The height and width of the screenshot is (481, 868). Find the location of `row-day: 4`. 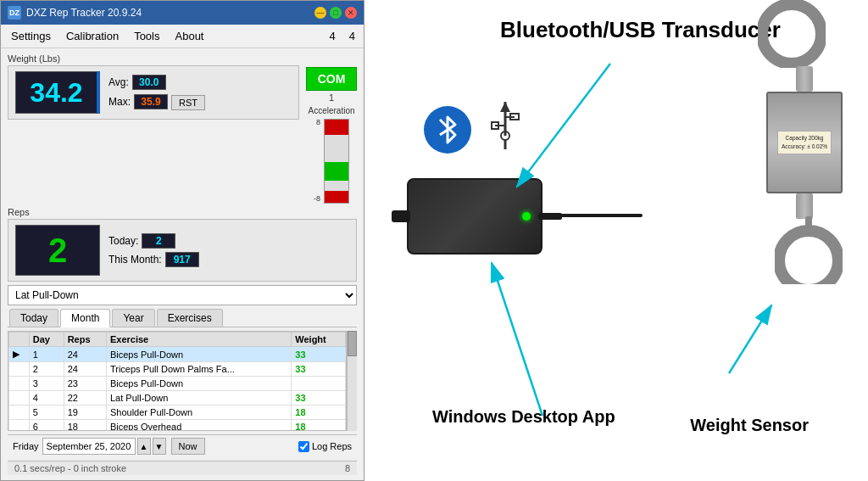

row-day: 4 is located at coordinates (46, 399).